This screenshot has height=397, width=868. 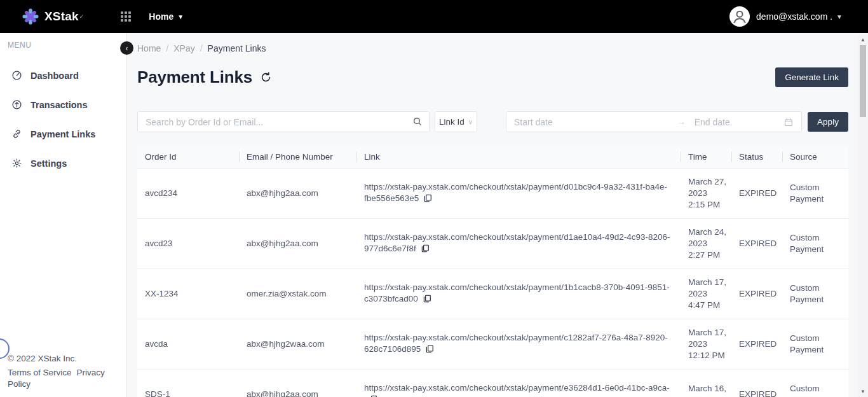 What do you see at coordinates (757, 157) in the screenshot?
I see `column-header-status: Status` at bounding box center [757, 157].